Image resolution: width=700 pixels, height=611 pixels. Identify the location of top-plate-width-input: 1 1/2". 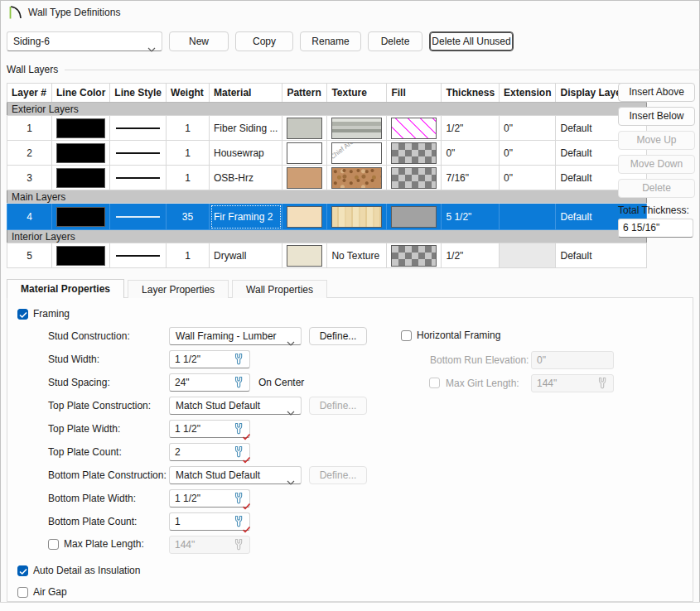
(210, 429).